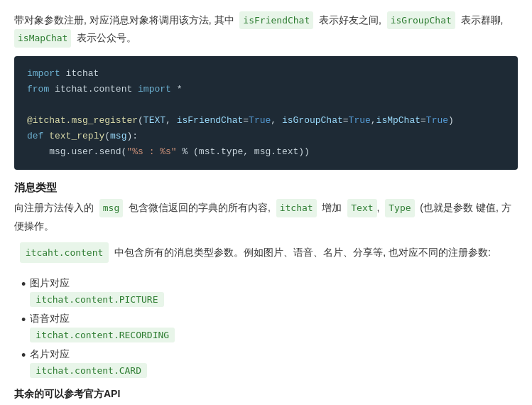 This screenshot has height=405, width=532. Describe the element at coordinates (102, 319) in the screenshot. I see `bullet-label-2: 语音对应` at that location.